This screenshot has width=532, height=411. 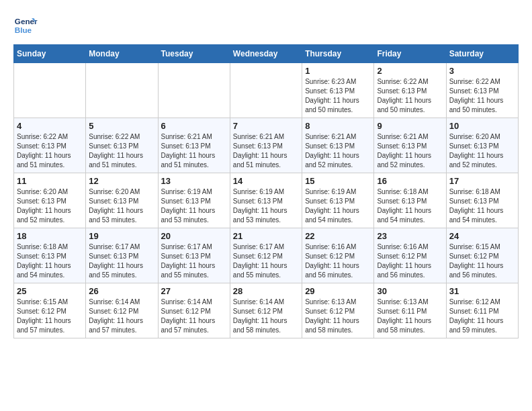 What do you see at coordinates (193, 146) in the screenshot?
I see `calendar-cell: 6Sunrise: 6:21 AM Sunset: 6:13 PM Daylig…` at bounding box center [193, 146].